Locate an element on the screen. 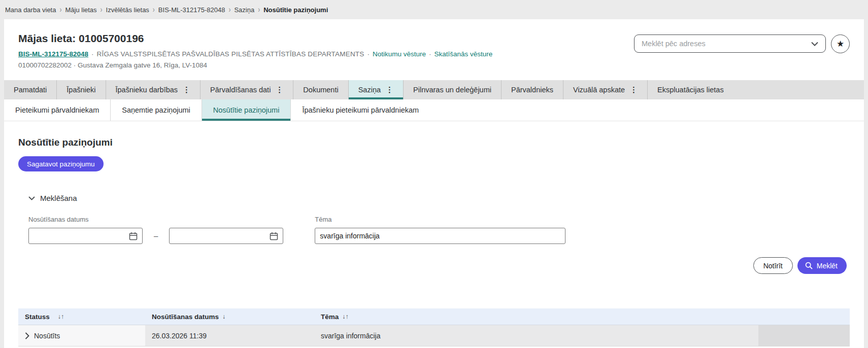  subtab-nos-t-tie-pazi-ojumi: Nosūtītie paziņojumi is located at coordinates (246, 110).